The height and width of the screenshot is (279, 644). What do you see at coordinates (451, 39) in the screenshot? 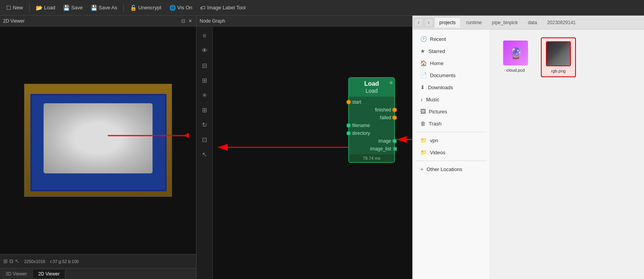
I see `sidebar-item-recent: 🕐 Recent` at bounding box center [451, 39].